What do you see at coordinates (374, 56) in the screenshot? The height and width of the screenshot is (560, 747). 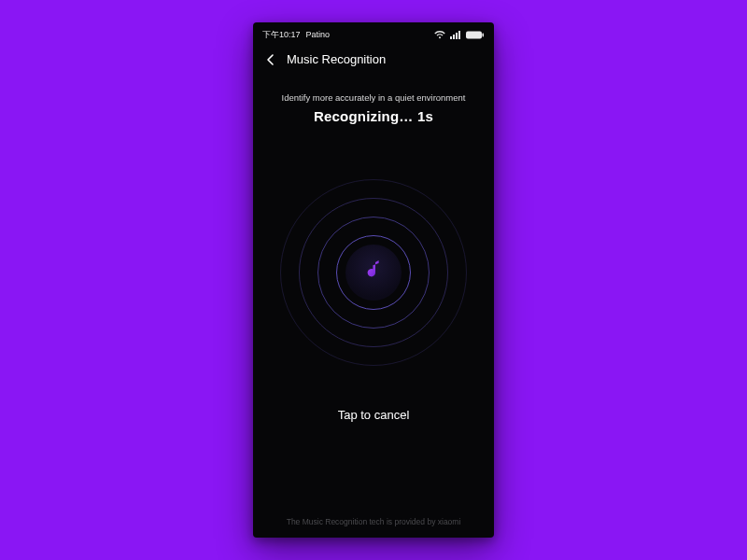 I see `nav-bar: Music Recognition` at bounding box center [374, 56].